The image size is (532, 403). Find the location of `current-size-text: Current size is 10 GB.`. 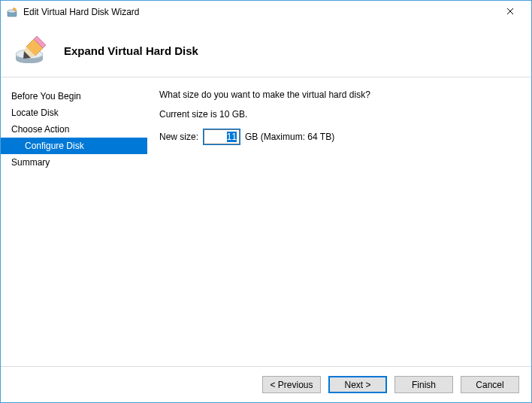

current-size-text: Current size is 10 GB. is located at coordinates (338, 114).